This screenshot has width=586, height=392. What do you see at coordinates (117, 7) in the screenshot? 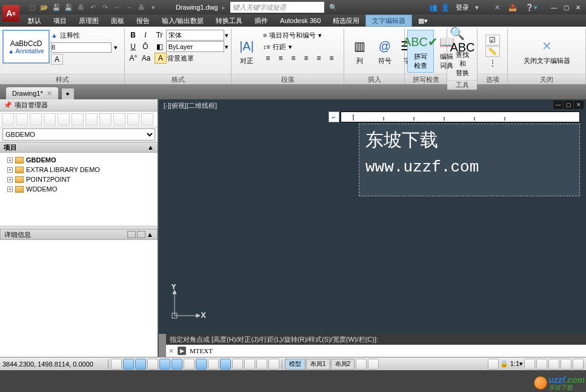
I see `back-icon: ←` at bounding box center [117, 7].